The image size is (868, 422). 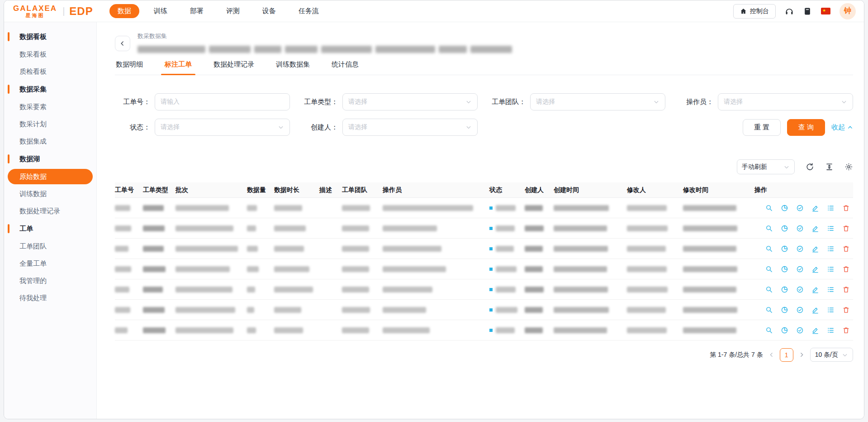 What do you see at coordinates (848, 11) in the screenshot?
I see `user-avatar: 钟` at bounding box center [848, 11].